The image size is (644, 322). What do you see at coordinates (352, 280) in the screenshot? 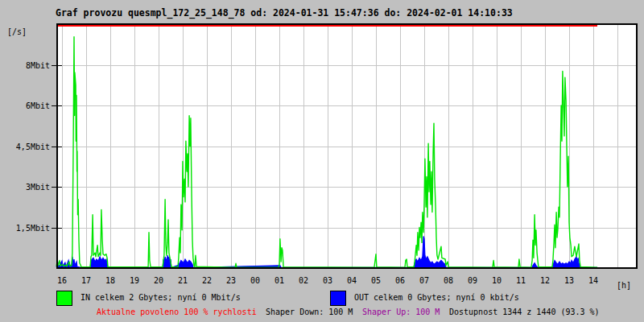
I see `svg-text: 04` at bounding box center [352, 280].